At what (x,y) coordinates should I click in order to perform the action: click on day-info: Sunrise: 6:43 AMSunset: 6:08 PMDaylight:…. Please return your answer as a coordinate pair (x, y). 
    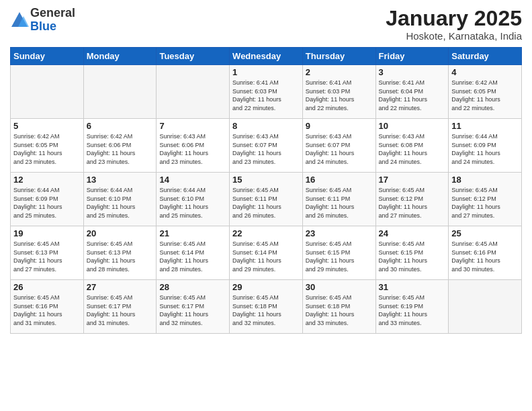
    Looking at the image, I should click on (412, 149).